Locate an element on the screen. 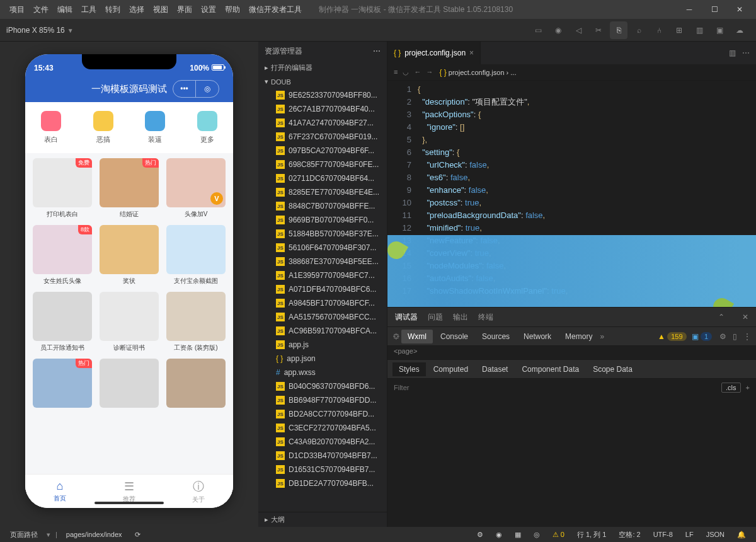 This screenshot has width=756, height=542. file-item: JS26C7A1B7707094BF40... is located at coordinates (323, 109).